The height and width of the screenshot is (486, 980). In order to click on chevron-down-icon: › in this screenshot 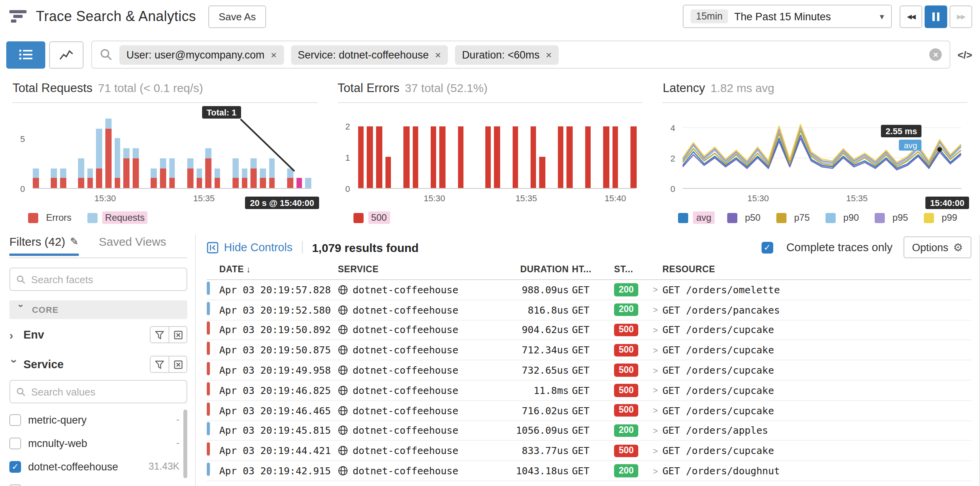, I will do `click(21, 310)`.